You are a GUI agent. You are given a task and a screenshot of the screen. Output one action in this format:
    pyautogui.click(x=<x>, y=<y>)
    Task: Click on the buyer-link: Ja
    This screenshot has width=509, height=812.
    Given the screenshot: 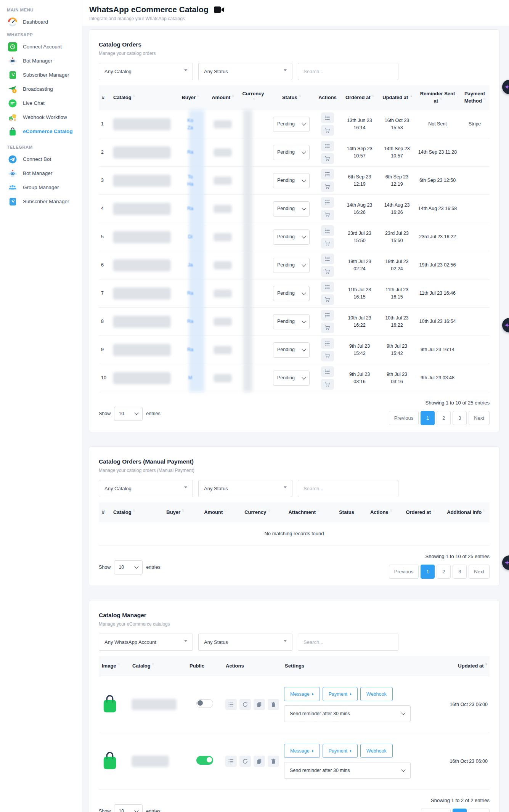 What is the action you would take?
    pyautogui.click(x=190, y=265)
    